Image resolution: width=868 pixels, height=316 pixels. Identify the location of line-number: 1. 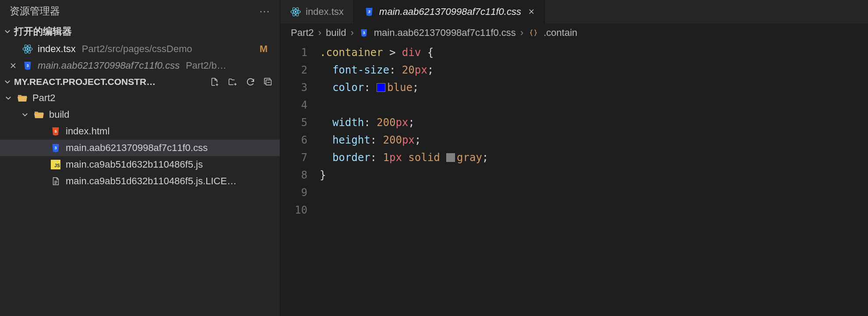
(294, 53).